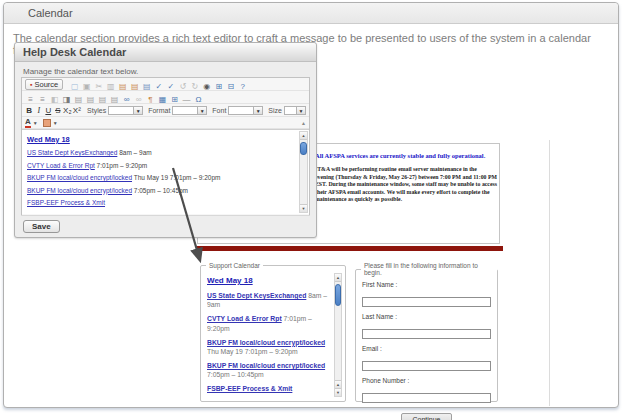 The height and width of the screenshot is (420, 626). I want to click on show-blocks-icon: ⊟, so click(230, 86).